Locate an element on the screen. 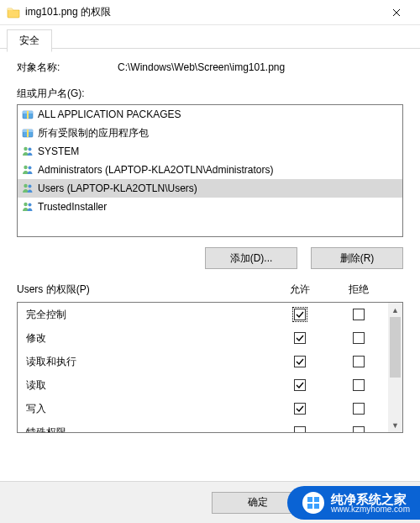  permission-row: 写入 is located at coordinates (203, 409).